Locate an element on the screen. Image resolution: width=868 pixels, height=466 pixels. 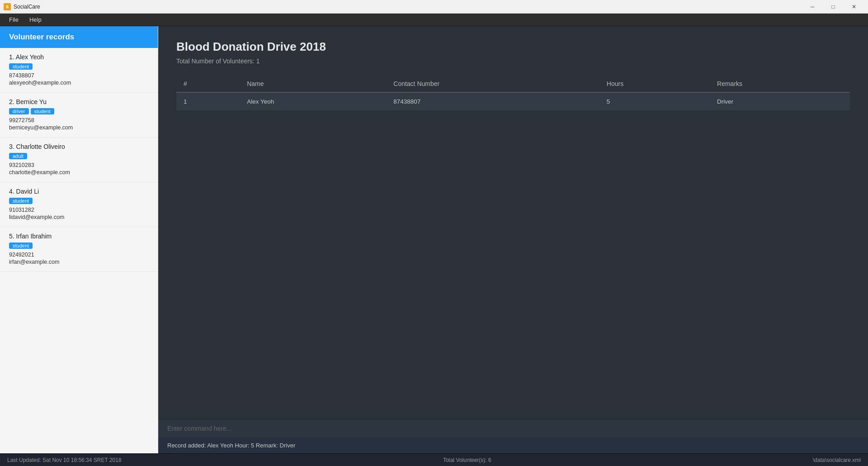
titlebar: S SocialCare ─ □ ✕ is located at coordinates (434, 7).